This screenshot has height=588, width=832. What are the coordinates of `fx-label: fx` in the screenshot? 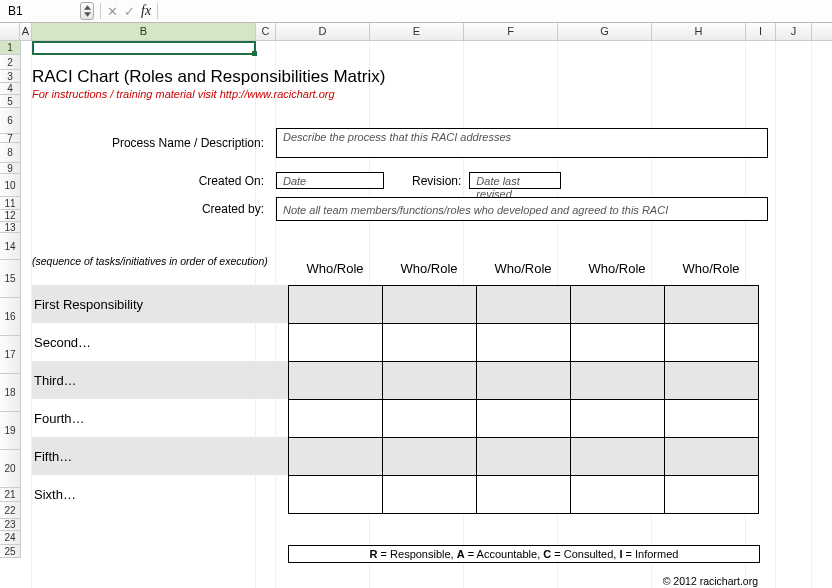 It's located at (146, 11).